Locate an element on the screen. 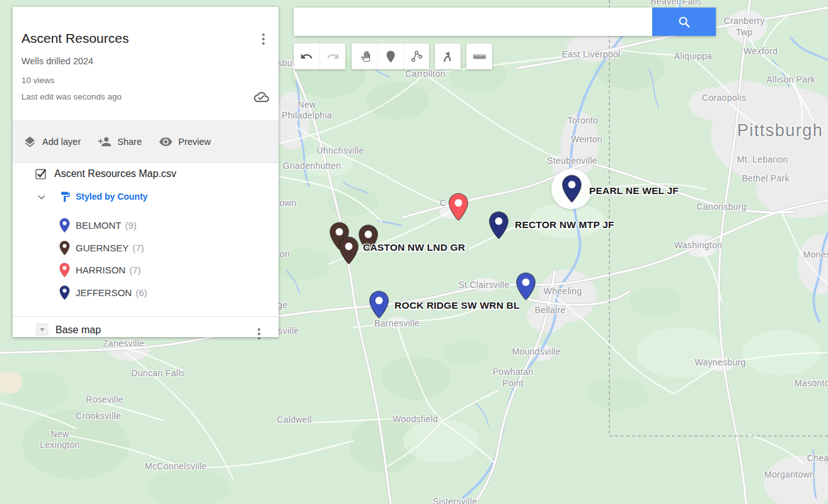 The image size is (828, 504). preview-button: Preview is located at coordinates (185, 142).